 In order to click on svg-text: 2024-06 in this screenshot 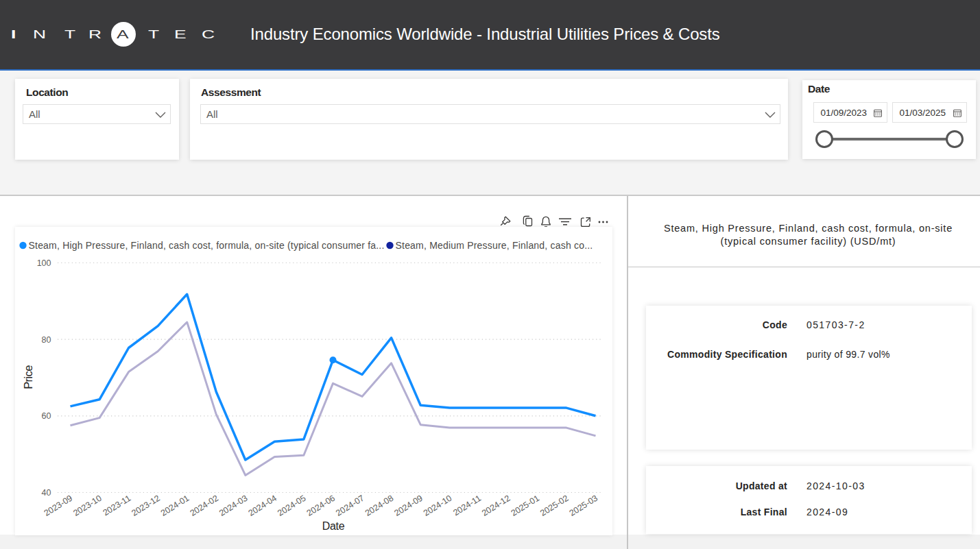, I will do `click(320, 506)`.